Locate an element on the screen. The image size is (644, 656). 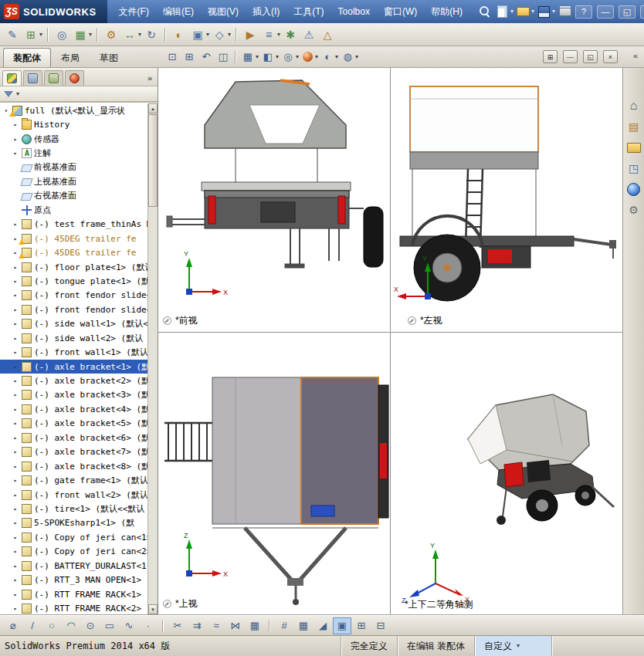
print-icon is located at coordinates (565, 12).